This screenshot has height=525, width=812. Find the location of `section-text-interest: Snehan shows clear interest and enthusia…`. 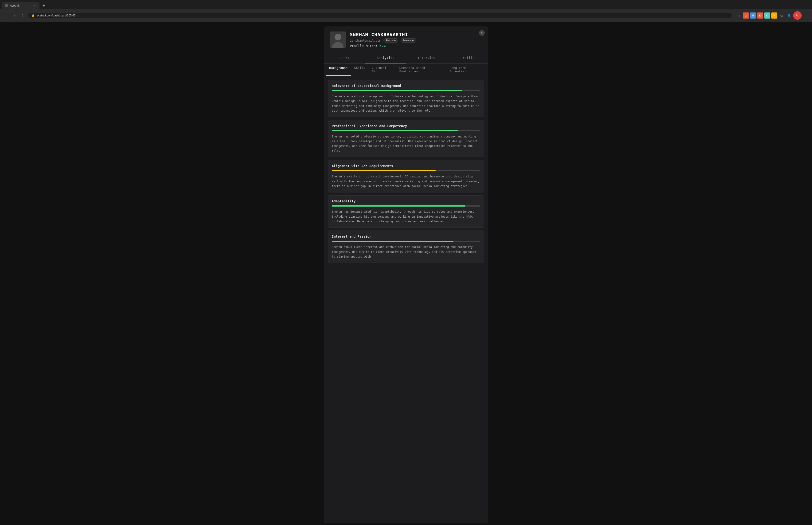

section-text-interest: Snehan shows clear interest and enthusia… is located at coordinates (406, 252).